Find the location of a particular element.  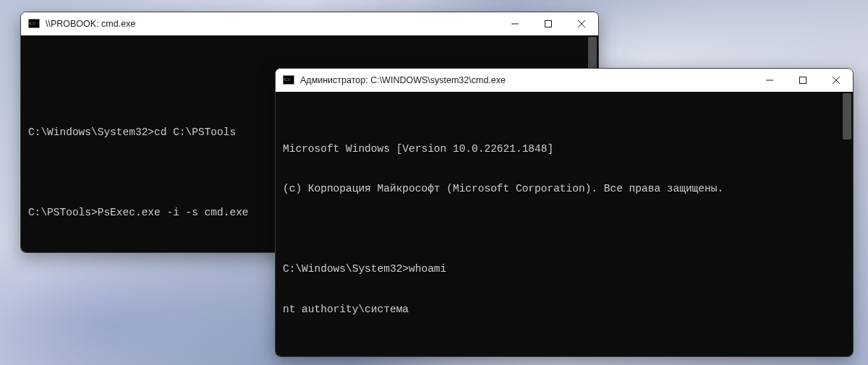

terminal-line: nt authority\система is located at coordinates (564, 309).